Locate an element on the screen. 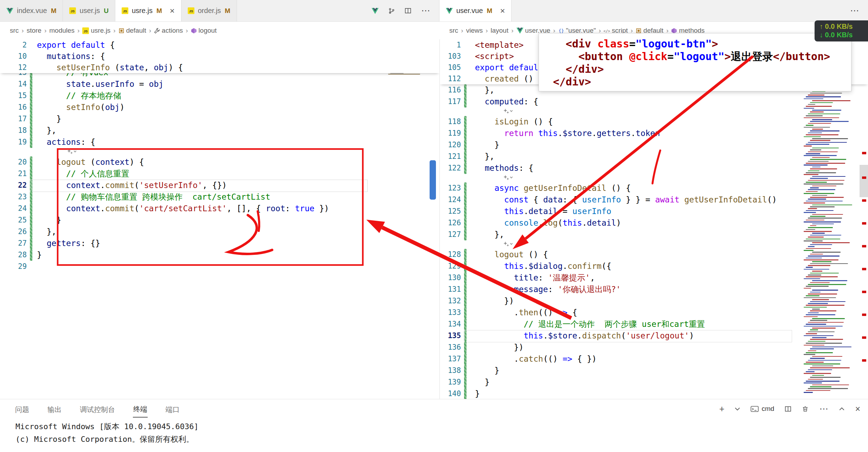  line-number: 10 is located at coordinates (13, 56).